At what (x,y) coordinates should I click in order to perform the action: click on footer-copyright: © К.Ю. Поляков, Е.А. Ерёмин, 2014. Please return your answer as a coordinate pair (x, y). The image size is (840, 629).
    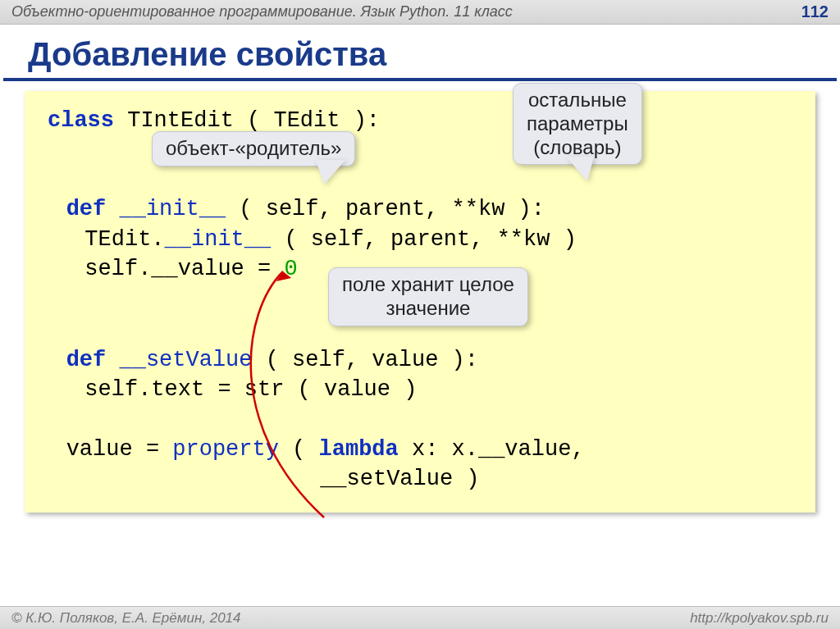
    Looking at the image, I should click on (126, 618).